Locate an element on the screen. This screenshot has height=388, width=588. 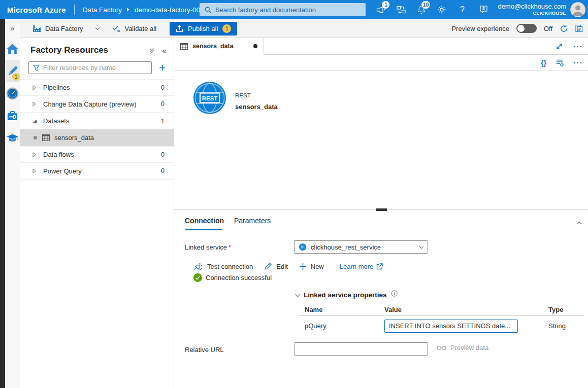
person-icon is located at coordinates (578, 10).